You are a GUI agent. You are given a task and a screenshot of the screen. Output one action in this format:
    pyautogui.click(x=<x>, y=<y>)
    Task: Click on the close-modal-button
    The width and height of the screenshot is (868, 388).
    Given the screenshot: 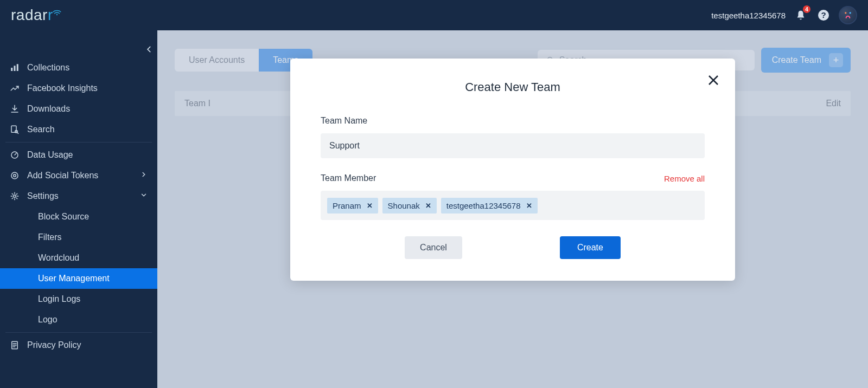 What is the action you would take?
    pyautogui.click(x=713, y=81)
    